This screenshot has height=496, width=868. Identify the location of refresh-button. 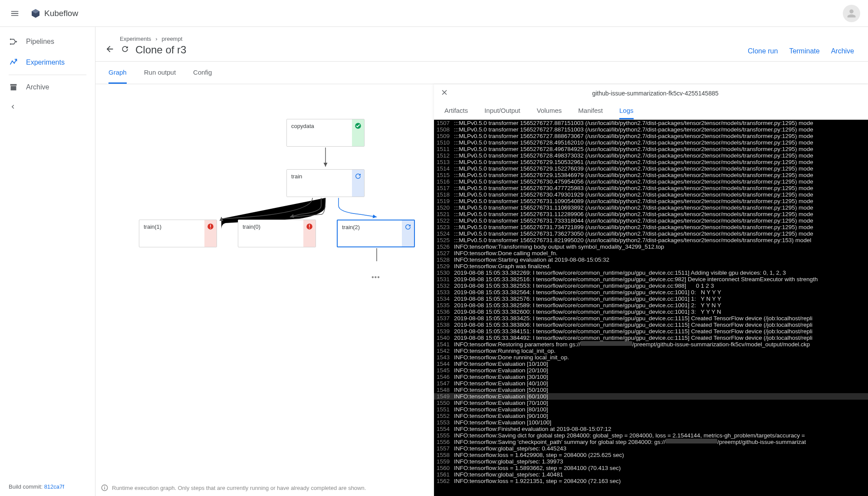
(125, 50).